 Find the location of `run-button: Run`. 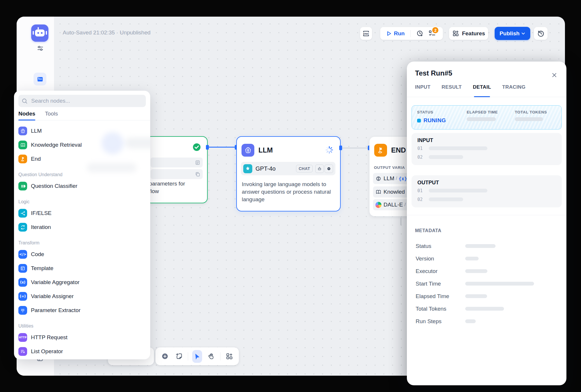

run-button: Run is located at coordinates (397, 34).